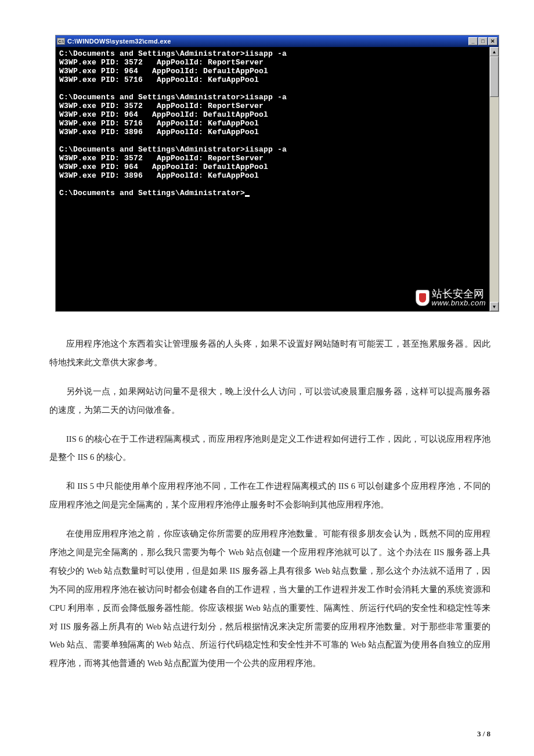 This screenshot has width=534, height=756. I want to click on scrollbar: ▲ ▼, so click(494, 179).